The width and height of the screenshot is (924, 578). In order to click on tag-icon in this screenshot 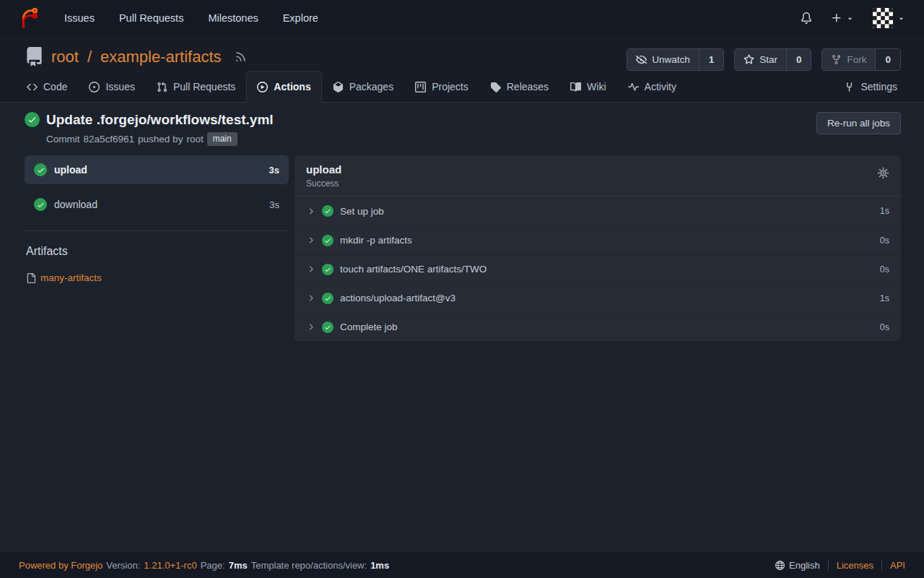, I will do `click(495, 87)`.